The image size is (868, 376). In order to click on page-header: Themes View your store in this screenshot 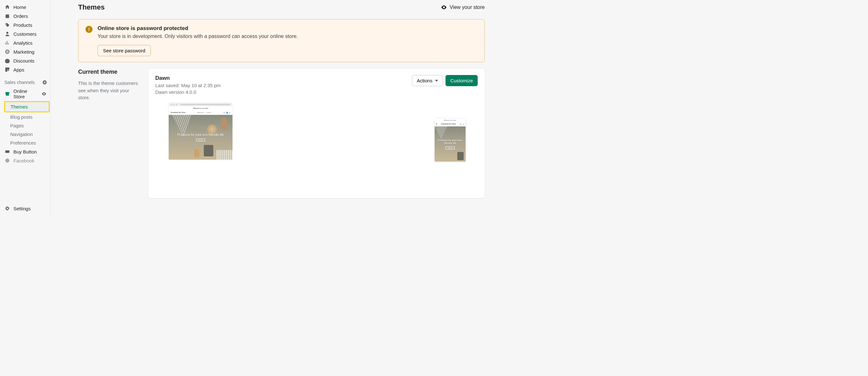, I will do `click(281, 7)`.